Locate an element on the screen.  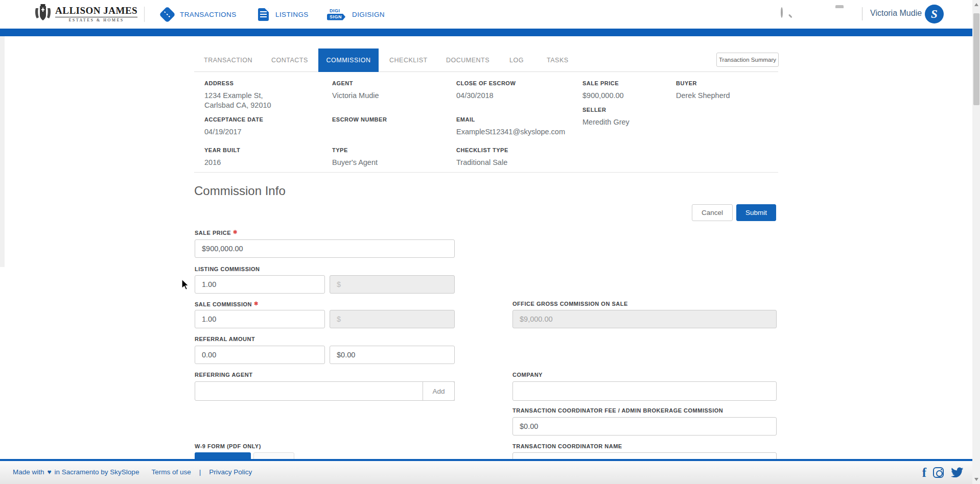
left-edge-panel is located at coordinates (2, 152).